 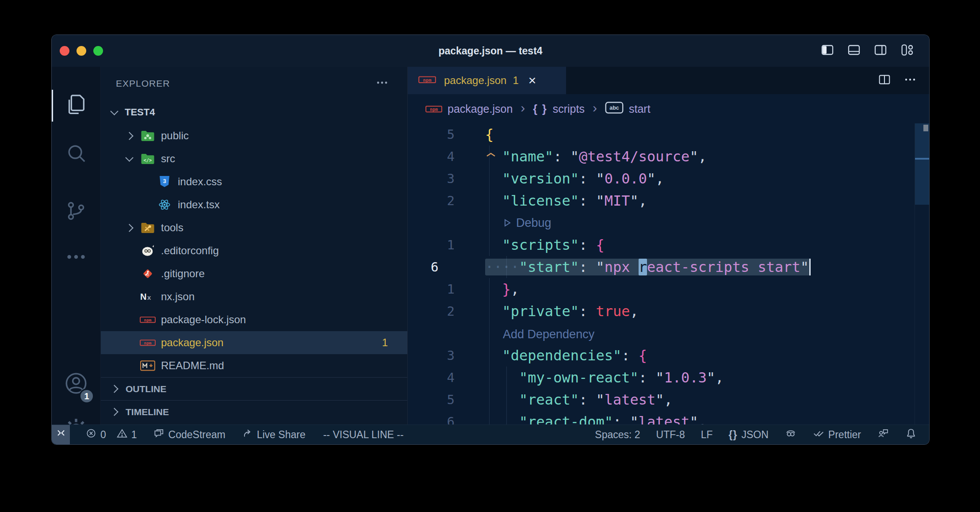 I want to click on toggle-panel-icon, so click(x=854, y=50).